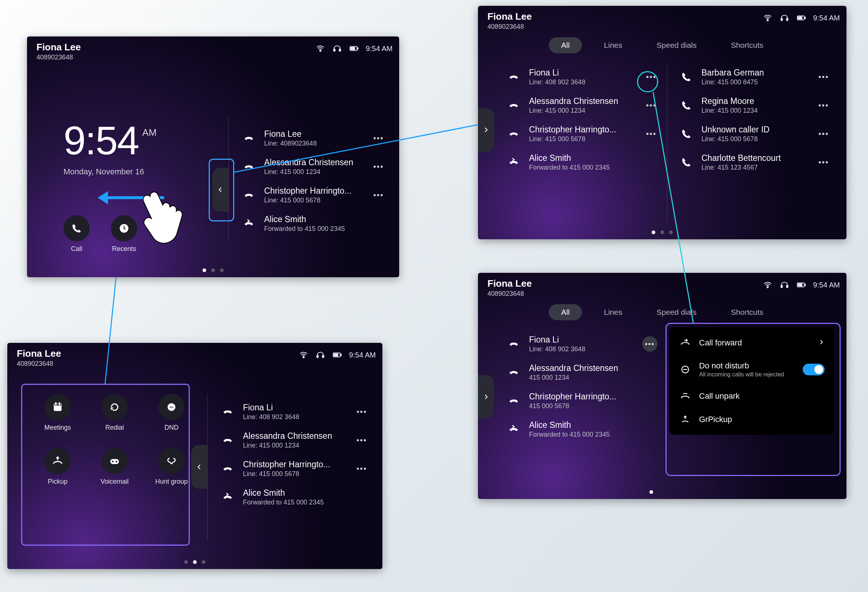 The height and width of the screenshot is (592, 868). Describe the element at coordinates (751, 396) in the screenshot. I see `option-call-unpark: Call unpark` at that location.